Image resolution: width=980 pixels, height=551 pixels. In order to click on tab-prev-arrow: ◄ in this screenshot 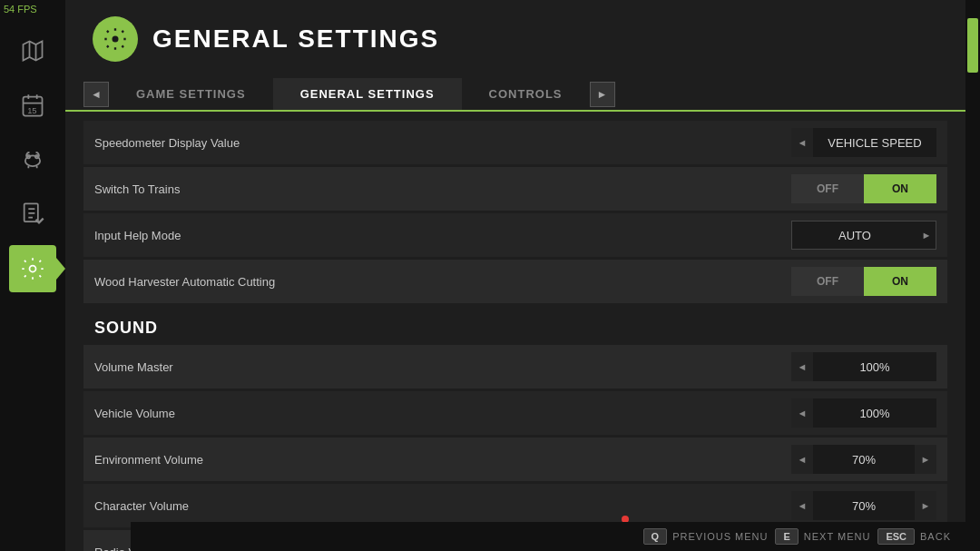, I will do `click(96, 94)`.